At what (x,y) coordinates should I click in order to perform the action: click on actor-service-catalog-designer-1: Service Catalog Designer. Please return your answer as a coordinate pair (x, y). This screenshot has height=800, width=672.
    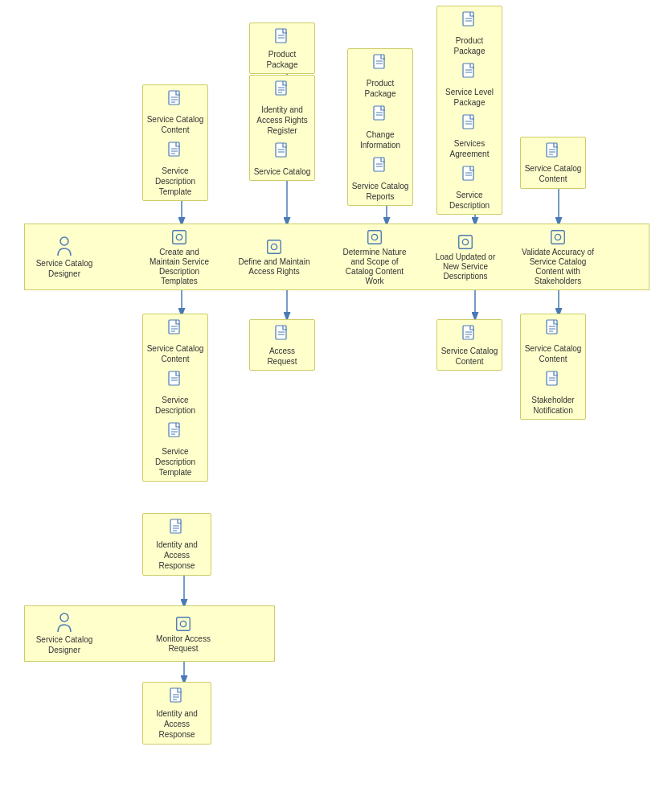
    Looking at the image, I should click on (64, 257).